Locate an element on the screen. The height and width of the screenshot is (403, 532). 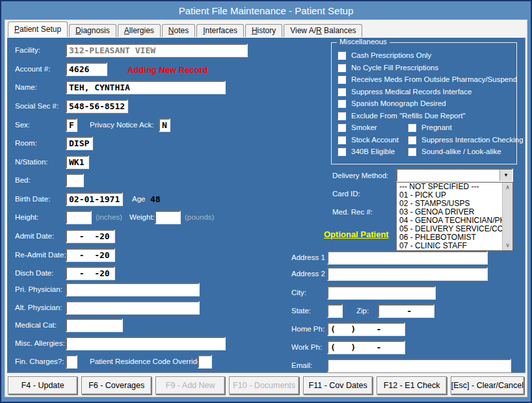
address1-label: Address 1 is located at coordinates (308, 257).